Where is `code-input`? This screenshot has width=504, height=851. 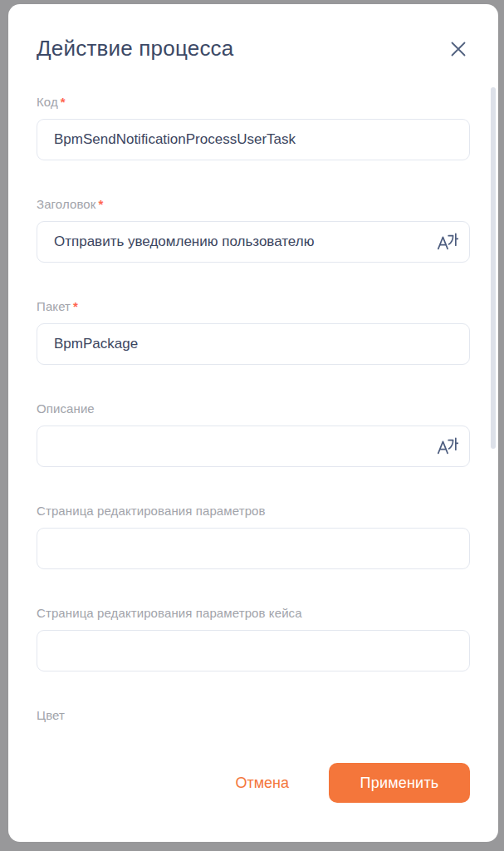 code-input is located at coordinates (253, 140).